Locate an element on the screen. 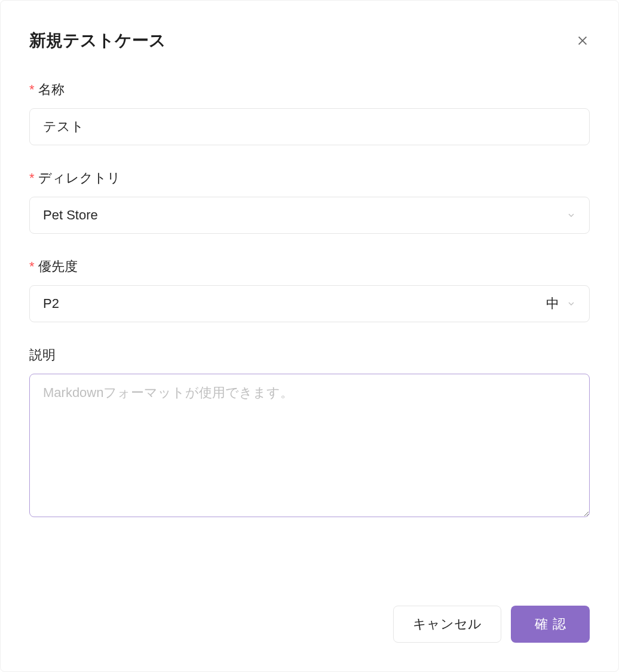 This screenshot has width=619, height=672. priority-select: P2 中 is located at coordinates (310, 304).